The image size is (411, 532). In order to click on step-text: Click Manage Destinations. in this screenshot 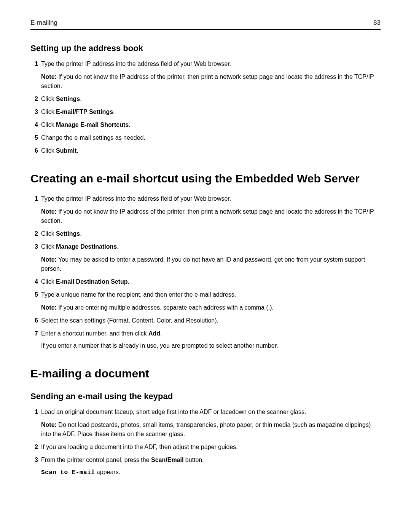, I will do `click(211, 247)`.